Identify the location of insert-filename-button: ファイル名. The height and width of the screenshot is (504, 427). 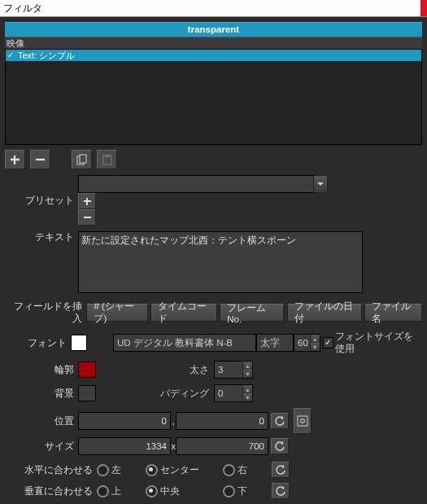
(394, 313).